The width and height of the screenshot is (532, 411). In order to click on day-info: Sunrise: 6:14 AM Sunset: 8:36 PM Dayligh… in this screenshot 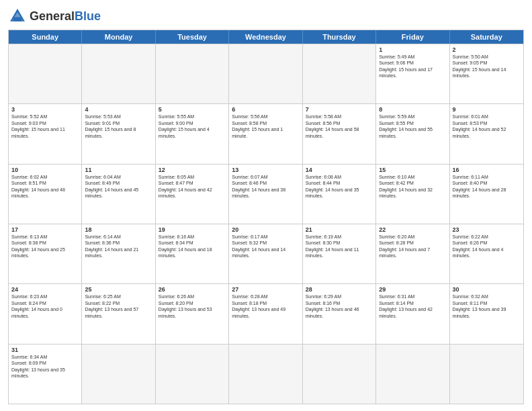, I will do `click(118, 246)`.